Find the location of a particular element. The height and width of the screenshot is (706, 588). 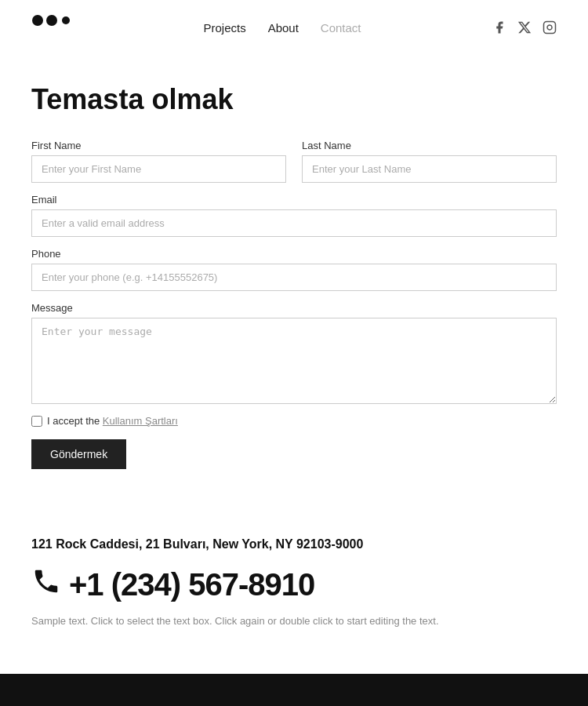

sample-text: Sample text. Click to select the text bo… is located at coordinates (294, 621).